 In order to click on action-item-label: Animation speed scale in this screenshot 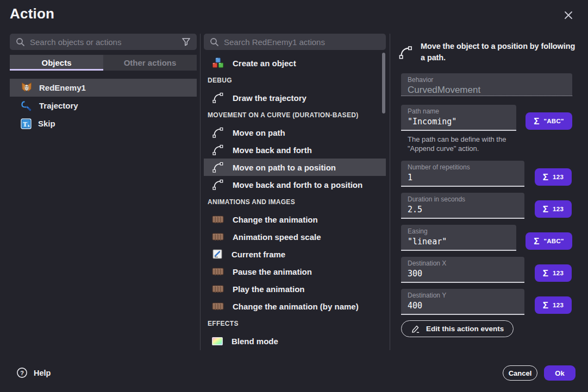, I will do `click(277, 237)`.